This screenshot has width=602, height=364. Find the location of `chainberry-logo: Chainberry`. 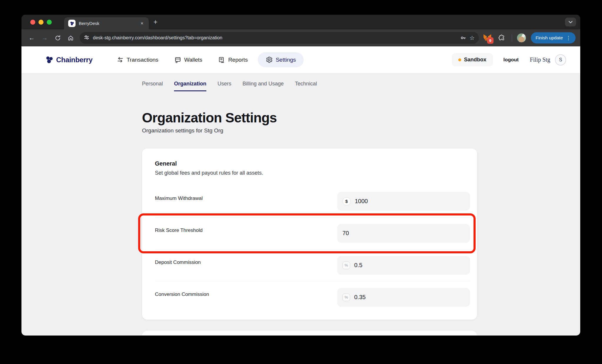

chainberry-logo: Chainberry is located at coordinates (69, 60).